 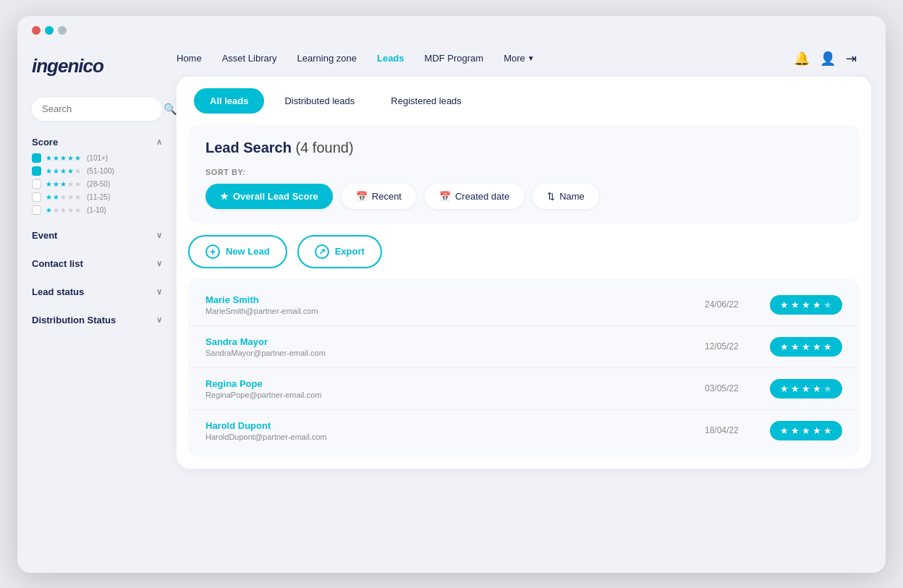 I want to click on search-input, so click(x=103, y=108).